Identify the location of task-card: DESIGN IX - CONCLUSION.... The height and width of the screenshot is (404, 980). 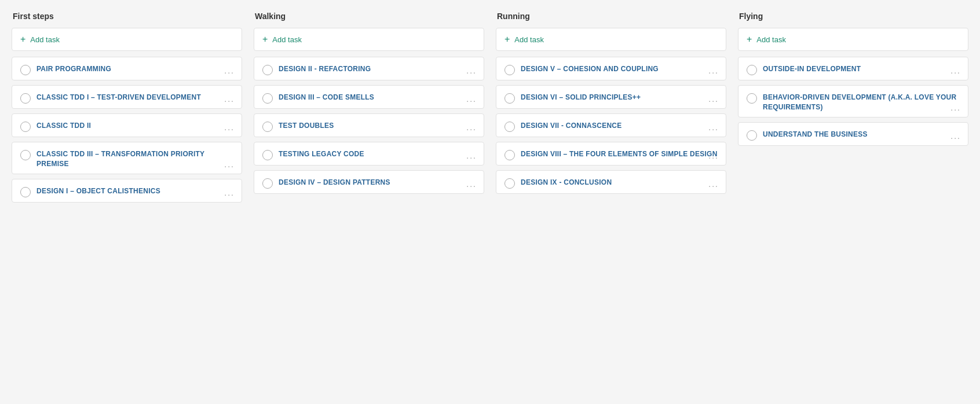
(611, 182).